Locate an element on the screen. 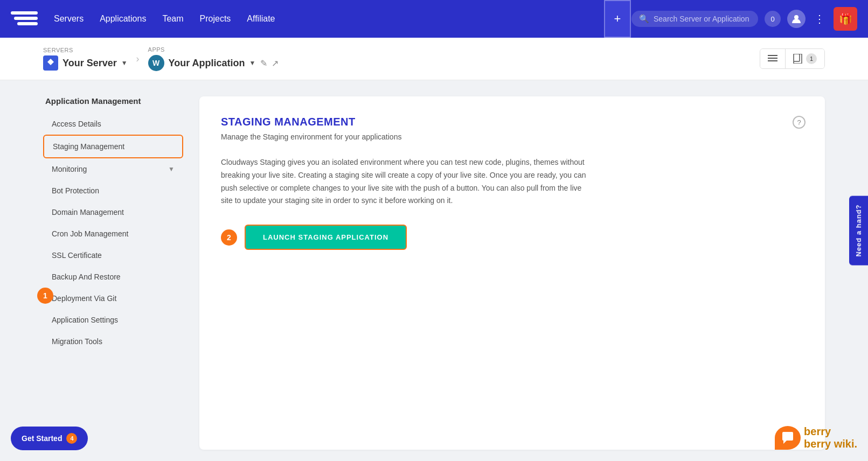 The width and height of the screenshot is (868, 461). annotation-badge-1: 1 is located at coordinates (45, 296).